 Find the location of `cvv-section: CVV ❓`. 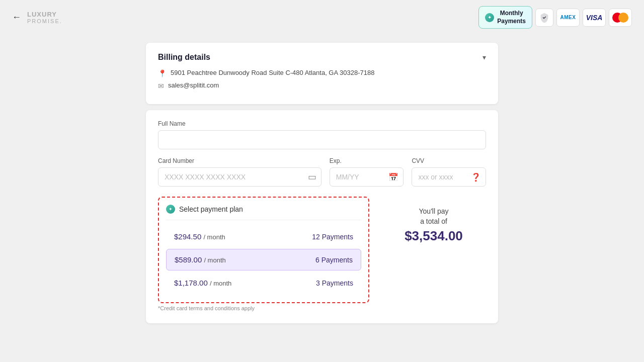

cvv-section: CVV ❓ is located at coordinates (449, 172).